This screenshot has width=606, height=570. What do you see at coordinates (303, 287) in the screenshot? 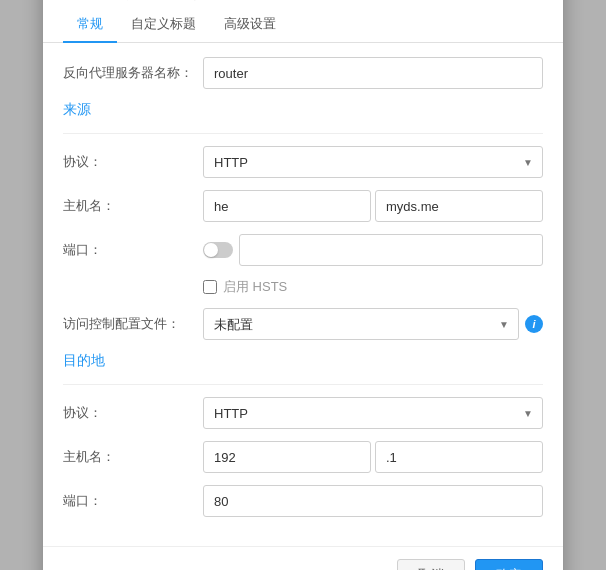
I see `hsts-row: 启用 HSTS` at bounding box center [303, 287].